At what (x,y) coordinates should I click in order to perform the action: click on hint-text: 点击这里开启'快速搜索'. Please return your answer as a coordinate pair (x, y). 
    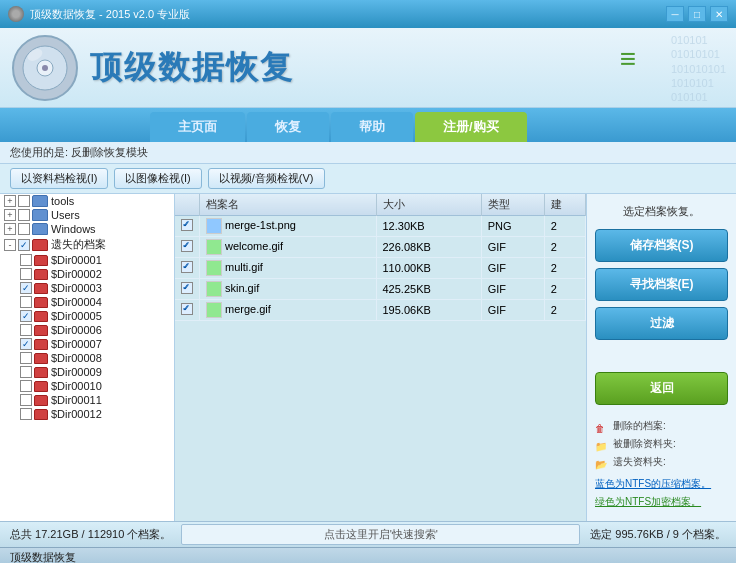
    Looking at the image, I should click on (380, 534).